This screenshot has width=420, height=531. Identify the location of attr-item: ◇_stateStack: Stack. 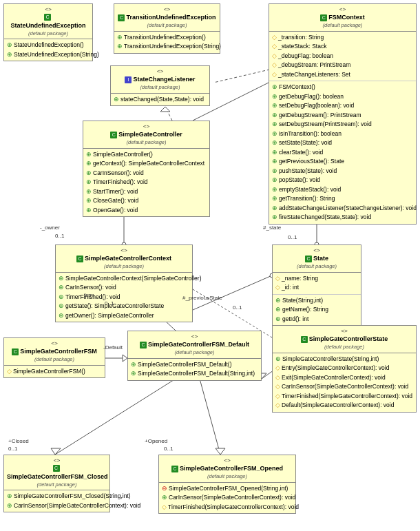
(343, 47).